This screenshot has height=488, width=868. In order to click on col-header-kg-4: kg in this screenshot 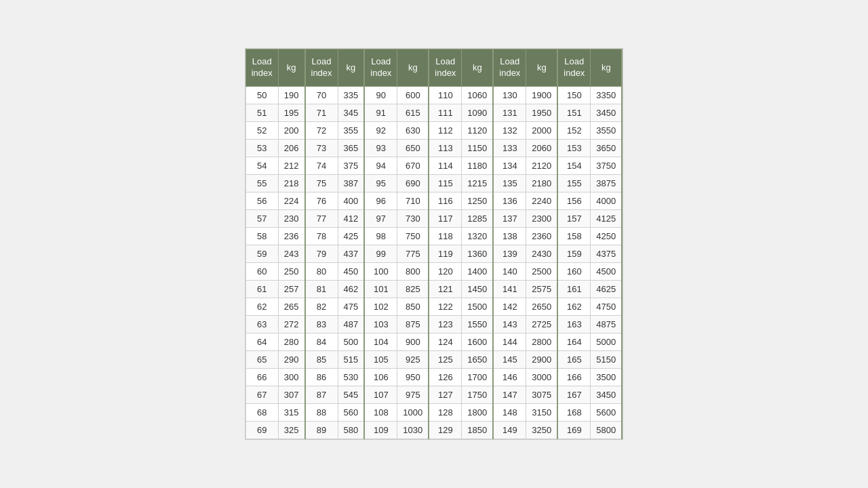, I will do `click(477, 68)`.